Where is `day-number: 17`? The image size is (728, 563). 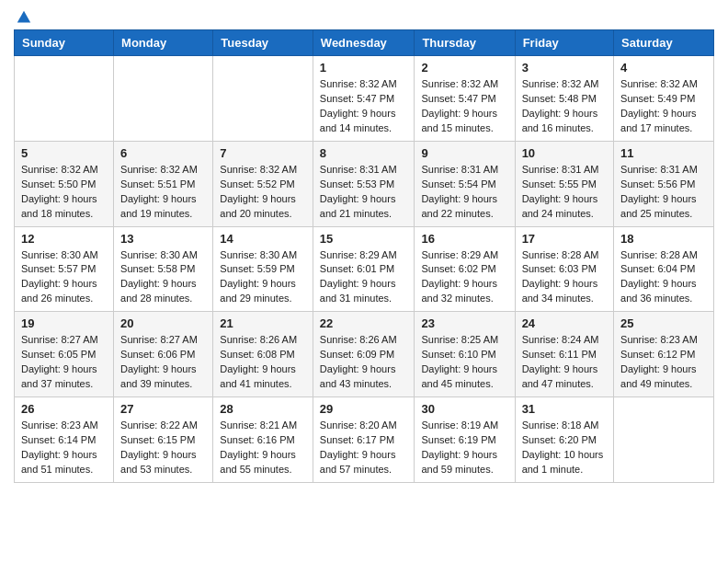 day-number: 17 is located at coordinates (564, 239).